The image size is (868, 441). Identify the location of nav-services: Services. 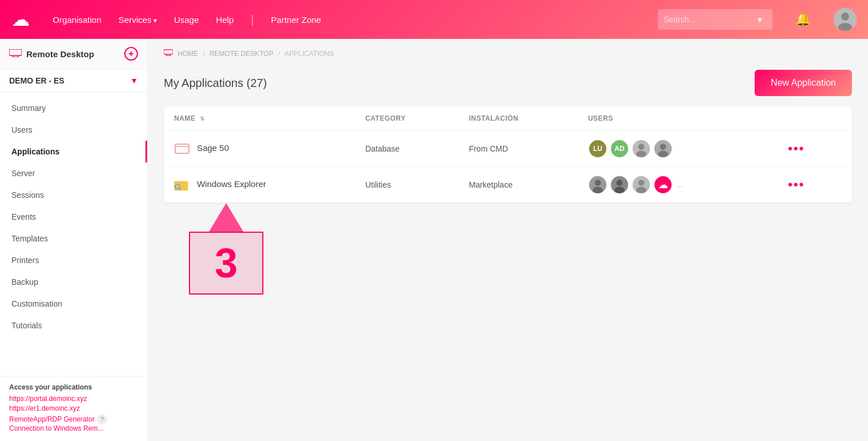
(137, 19).